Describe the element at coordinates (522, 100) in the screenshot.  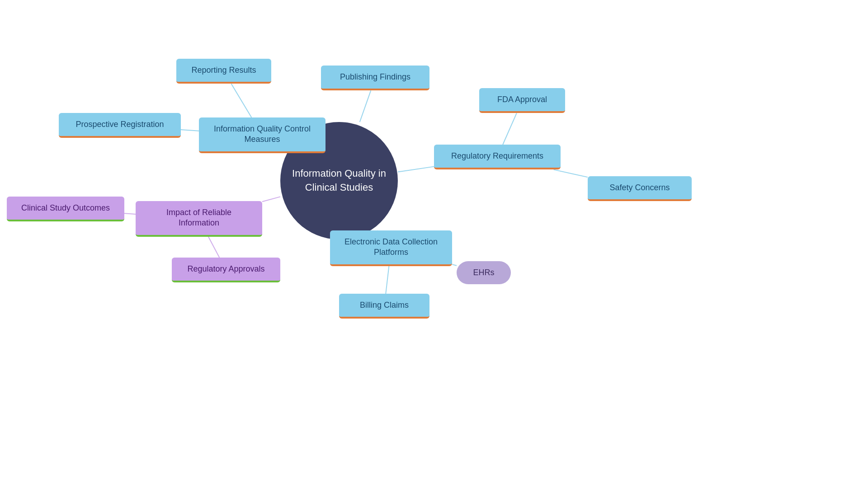
I see `node-fda: FDA Approval` at that location.